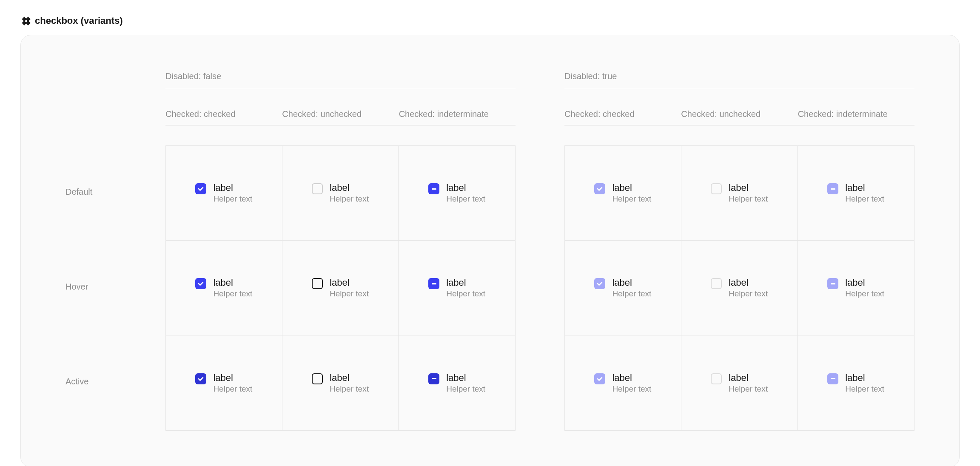 This screenshot has height=466, width=980. I want to click on page-title: checkbox (variants), so click(79, 21).